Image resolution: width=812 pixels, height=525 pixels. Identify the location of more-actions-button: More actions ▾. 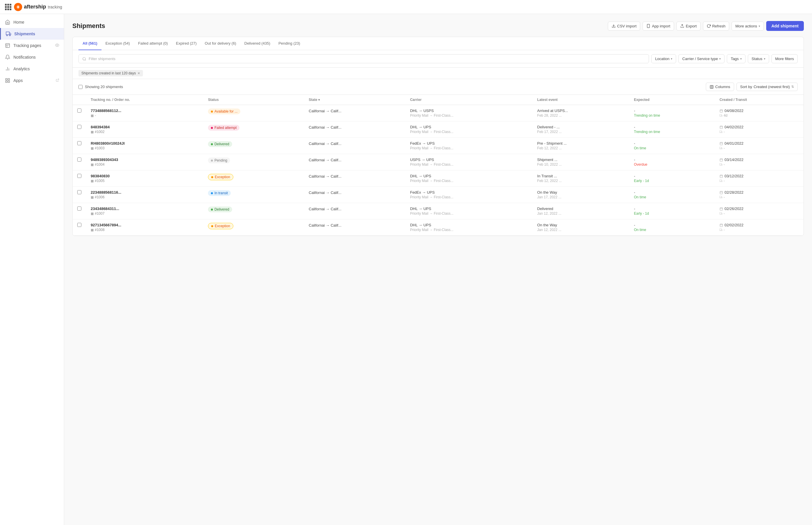
(748, 26).